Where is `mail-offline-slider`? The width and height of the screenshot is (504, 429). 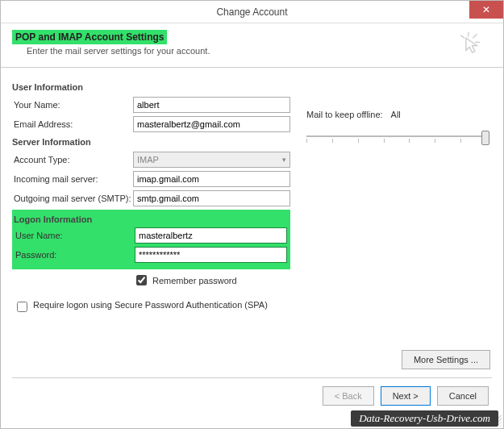 mail-offline-slider is located at coordinates (397, 137).